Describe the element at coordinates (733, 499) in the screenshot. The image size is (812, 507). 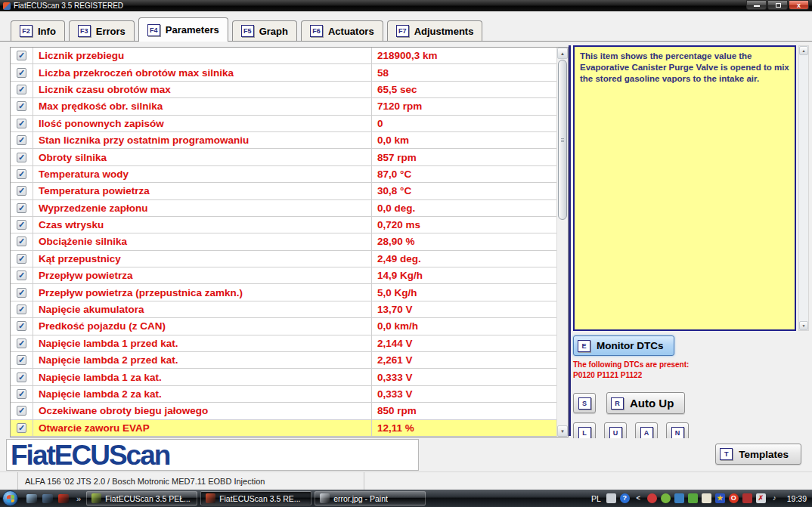
I see `opera-icon: O` at that location.